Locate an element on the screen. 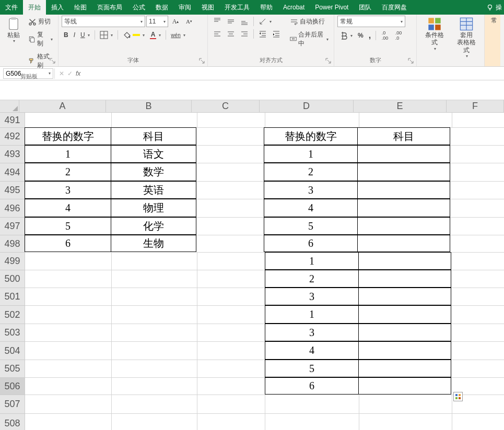 Image resolution: width=504 pixels, height=430 pixels. cell-B506 is located at coordinates (155, 386).